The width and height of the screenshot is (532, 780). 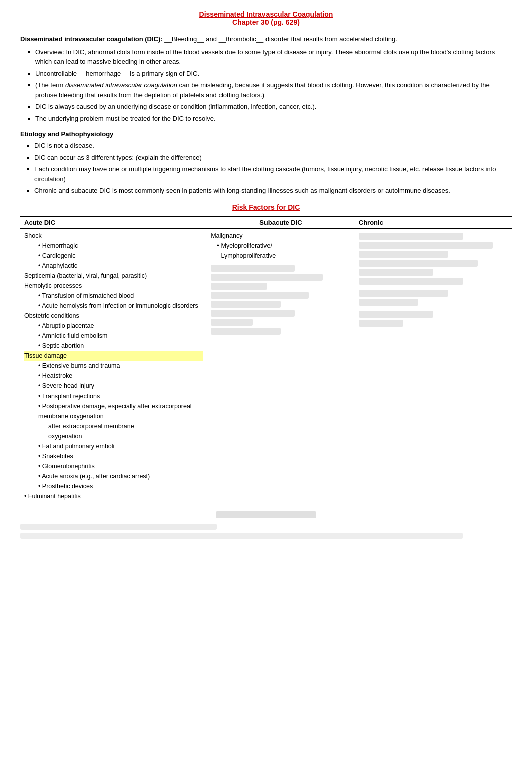 What do you see at coordinates (266, 163) in the screenshot?
I see `etiology-section: Etiology and Pathophysiology DIC is not …` at bounding box center [266, 163].